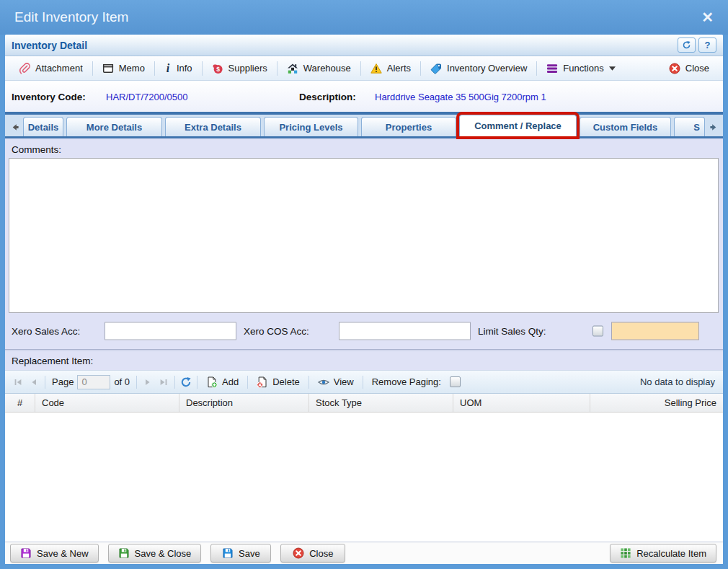 This screenshot has height=569, width=728. Describe the element at coordinates (213, 127) in the screenshot. I see `tab-extra-details: Extra Details` at that location.